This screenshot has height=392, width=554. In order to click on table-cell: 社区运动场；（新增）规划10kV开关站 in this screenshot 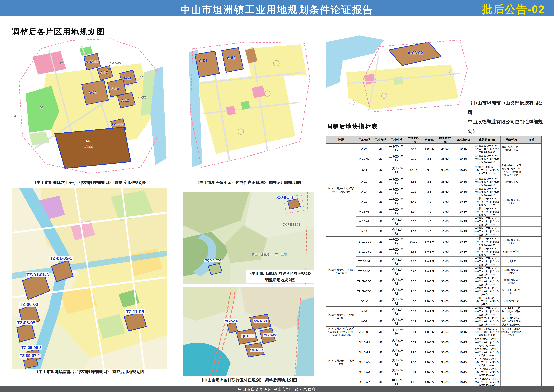, I will do `click(511, 311)`.